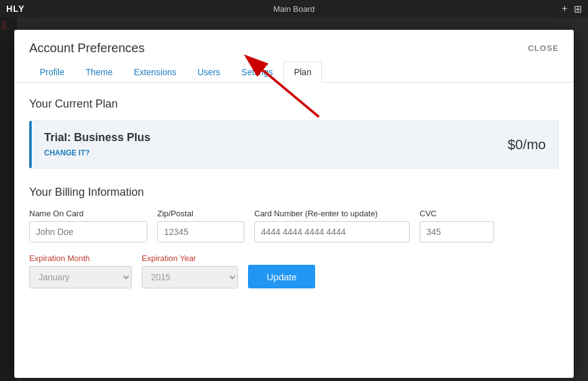 This screenshot has height=381, width=588. Describe the element at coordinates (67, 153) in the screenshot. I see `change-plan-link: CHANGE IT?` at that location.